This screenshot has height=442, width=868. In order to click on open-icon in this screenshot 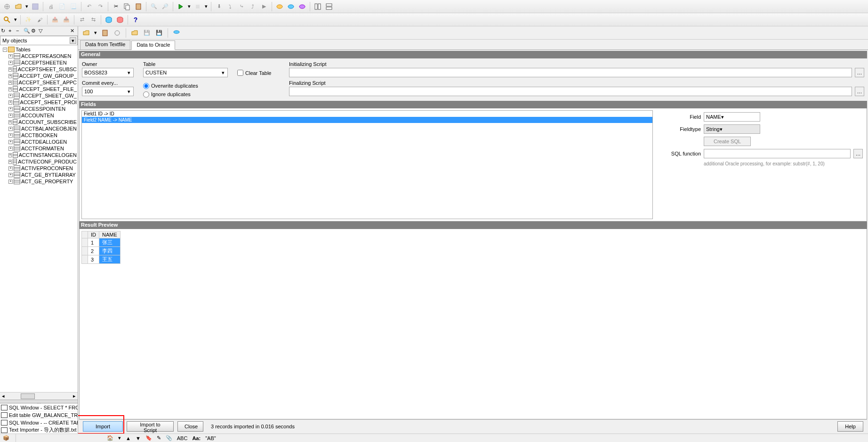, I will do `click(18, 7)`.